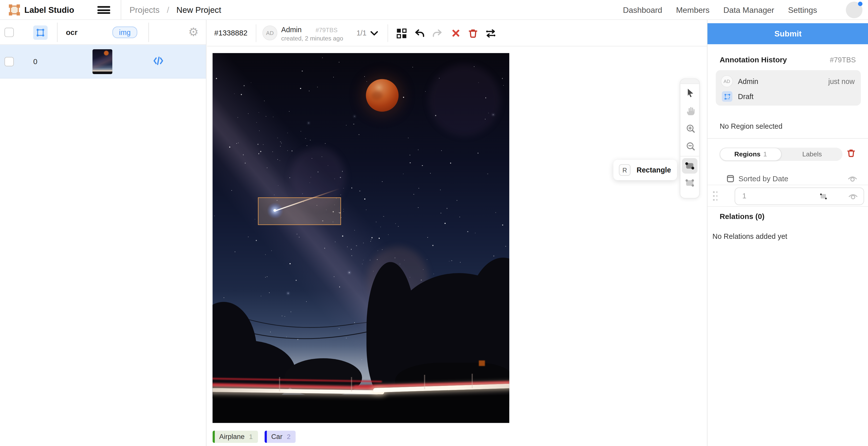 The height and width of the screenshot is (446, 868). What do you see at coordinates (751, 127) in the screenshot?
I see `no-region-text: No Region selected` at bounding box center [751, 127].